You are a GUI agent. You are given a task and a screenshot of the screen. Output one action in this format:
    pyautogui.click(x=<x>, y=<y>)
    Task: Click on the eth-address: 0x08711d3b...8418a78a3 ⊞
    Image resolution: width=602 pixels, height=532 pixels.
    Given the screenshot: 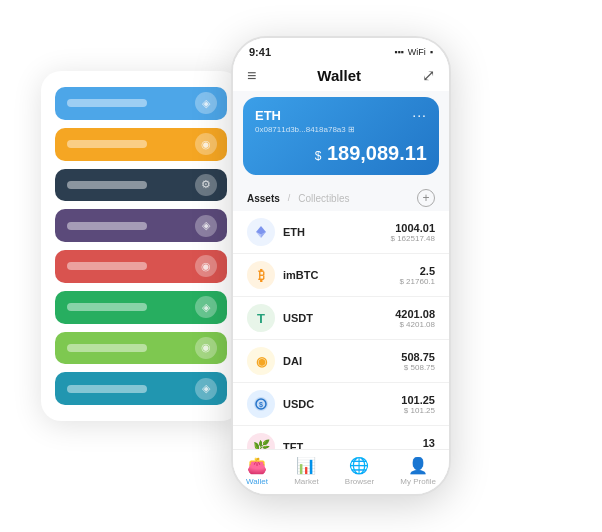 What is the action you would take?
    pyautogui.click(x=341, y=130)
    